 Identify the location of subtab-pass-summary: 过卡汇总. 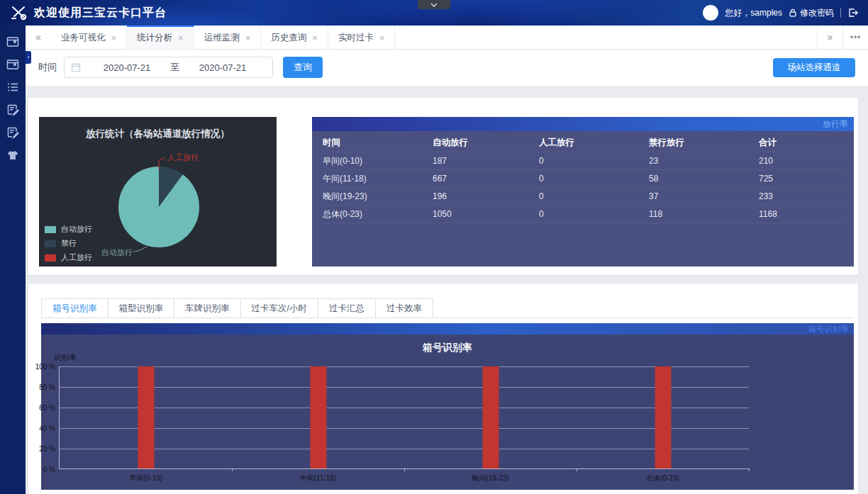
(347, 308).